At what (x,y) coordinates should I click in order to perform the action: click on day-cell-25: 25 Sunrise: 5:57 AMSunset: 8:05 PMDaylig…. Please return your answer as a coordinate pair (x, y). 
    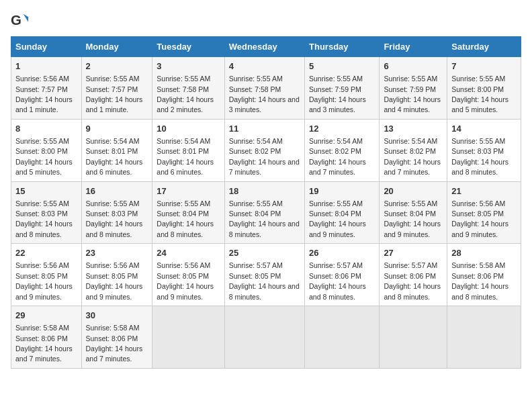
    Looking at the image, I should click on (265, 275).